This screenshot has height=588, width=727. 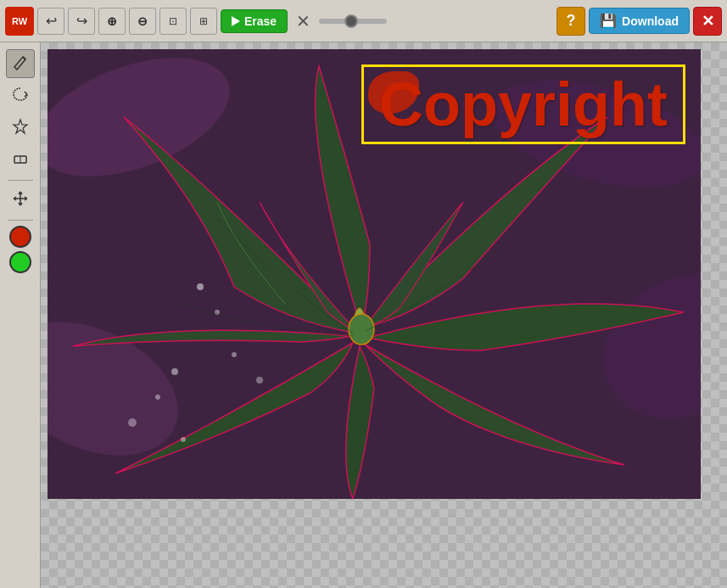 What do you see at coordinates (707, 21) in the screenshot?
I see `window-close-icon: ✕` at bounding box center [707, 21].